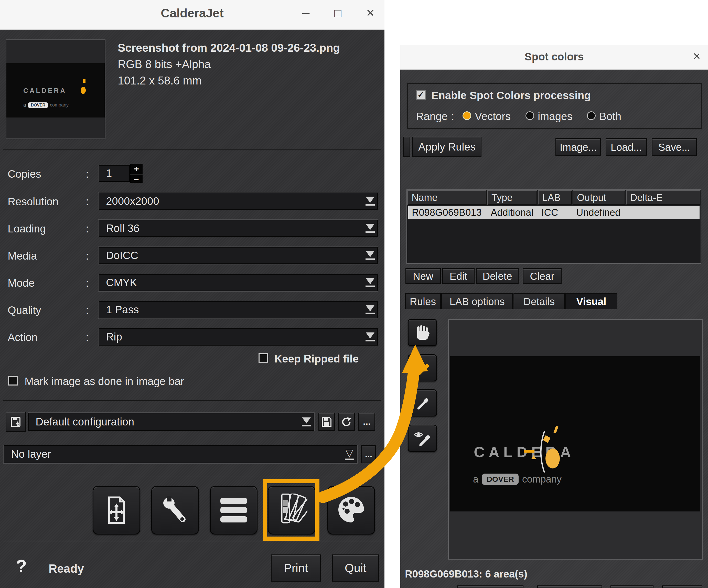  I want to click on clear-button: Clear, so click(542, 276).